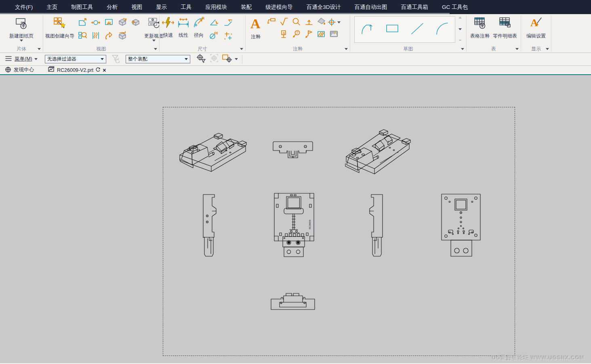 The height and width of the screenshot is (364, 591). What do you see at coordinates (461, 226) in the screenshot?
I see `view-plan-right` at bounding box center [461, 226].